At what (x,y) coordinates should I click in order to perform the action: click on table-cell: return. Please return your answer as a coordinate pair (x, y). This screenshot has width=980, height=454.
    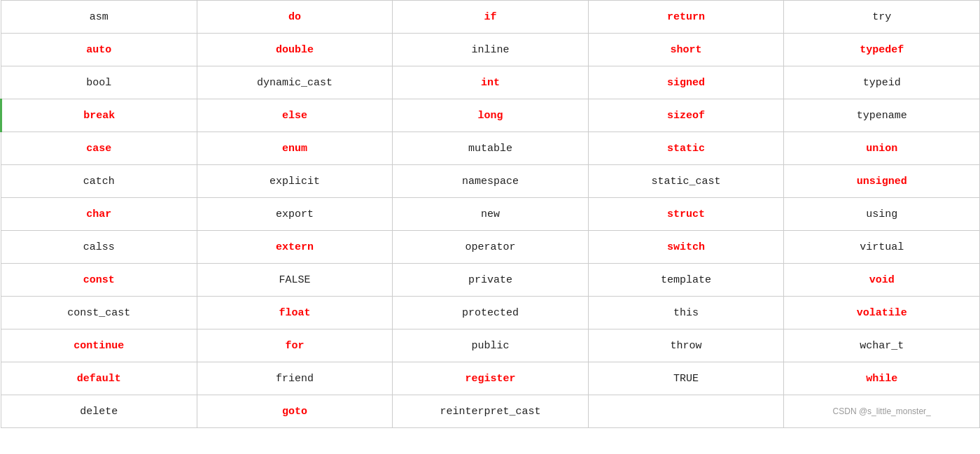
    Looking at the image, I should click on (686, 17).